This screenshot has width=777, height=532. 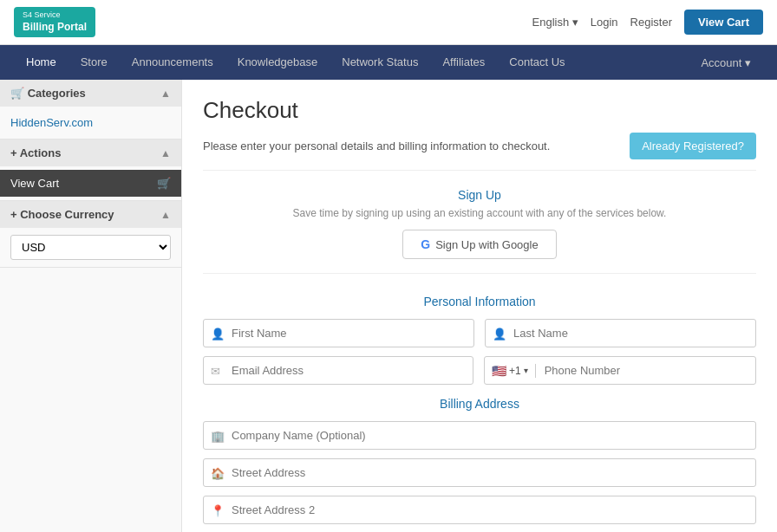 What do you see at coordinates (36, 152) in the screenshot?
I see `plus-icon: + Actions` at bounding box center [36, 152].